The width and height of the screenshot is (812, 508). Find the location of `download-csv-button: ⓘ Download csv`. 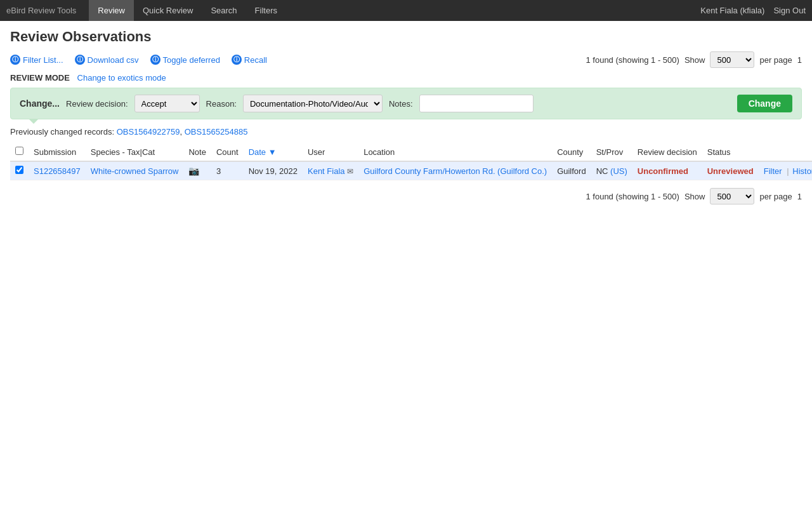

download-csv-button: ⓘ Download csv is located at coordinates (107, 60).